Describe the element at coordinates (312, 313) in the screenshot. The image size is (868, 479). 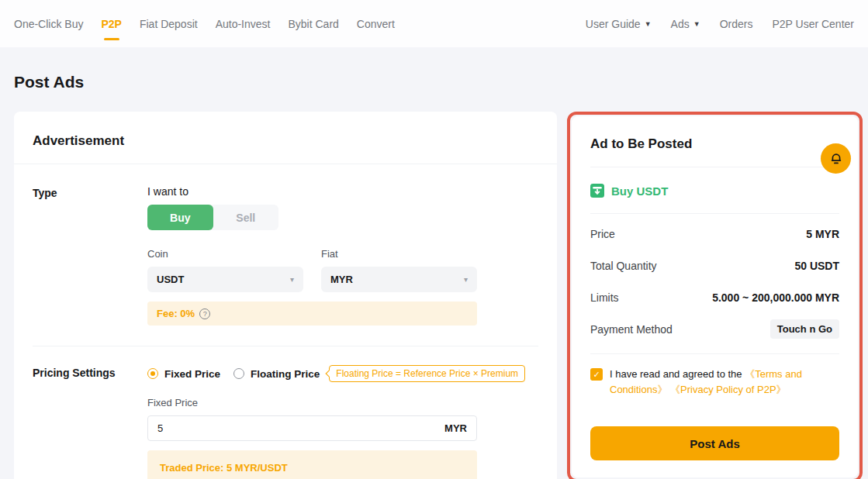
I see `fee-banner: Fee: 0% ?` at that location.